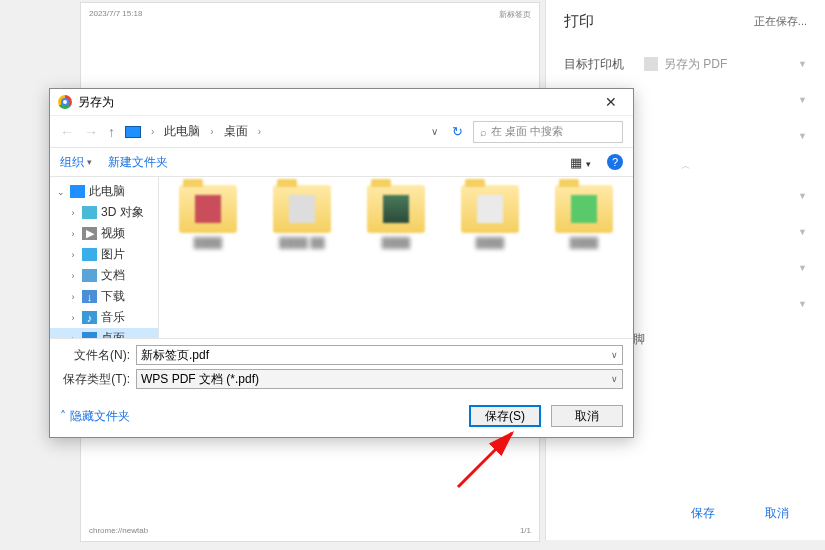  What do you see at coordinates (580, 162) in the screenshot?
I see `view-mode-icon: ▦ ▾` at bounding box center [580, 162].